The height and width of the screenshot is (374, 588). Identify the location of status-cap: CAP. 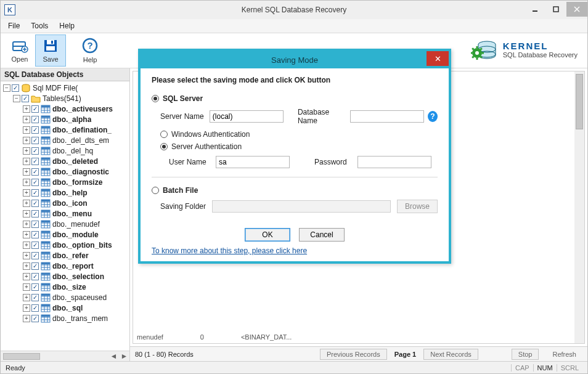
(522, 368).